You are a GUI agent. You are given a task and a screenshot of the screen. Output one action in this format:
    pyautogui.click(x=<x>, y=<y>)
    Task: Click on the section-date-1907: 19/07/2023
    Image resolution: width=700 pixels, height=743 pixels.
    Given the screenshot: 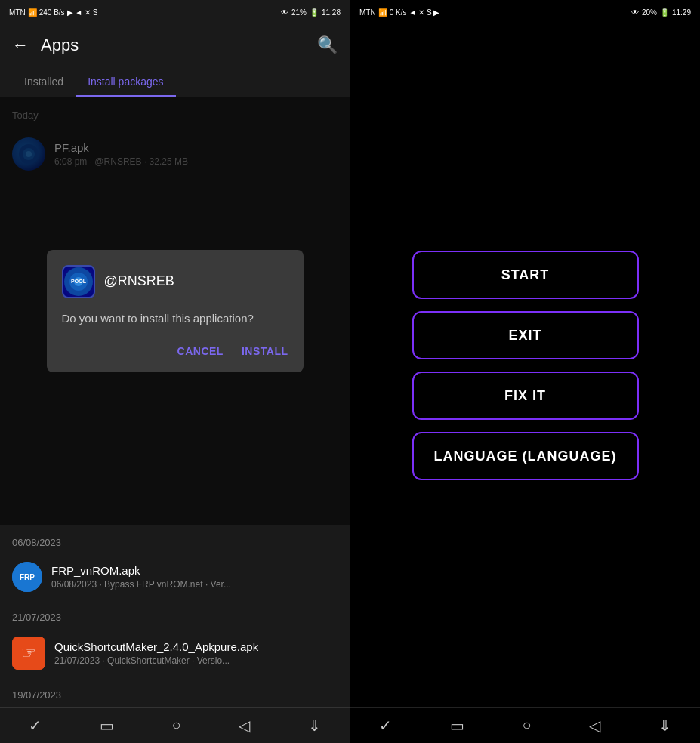 What is the action you would take?
    pyautogui.click(x=175, y=695)
    